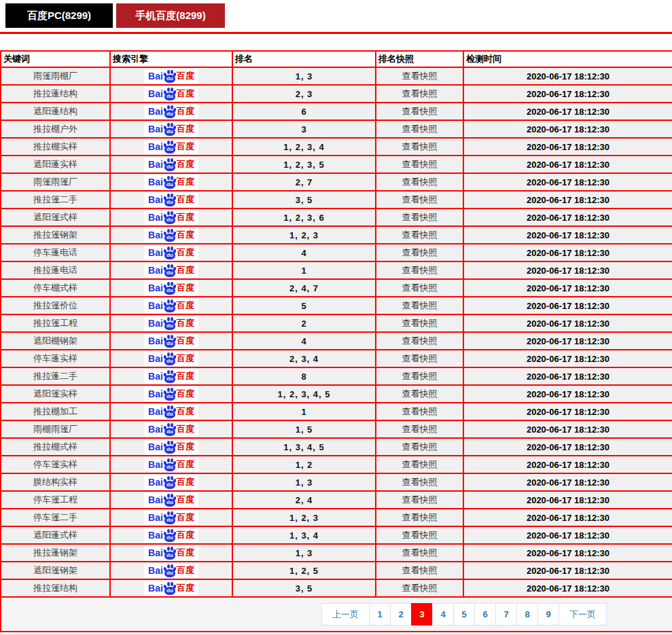 The width and height of the screenshot is (672, 635). I want to click on baidu-logo-du-text: du, so click(170, 202).